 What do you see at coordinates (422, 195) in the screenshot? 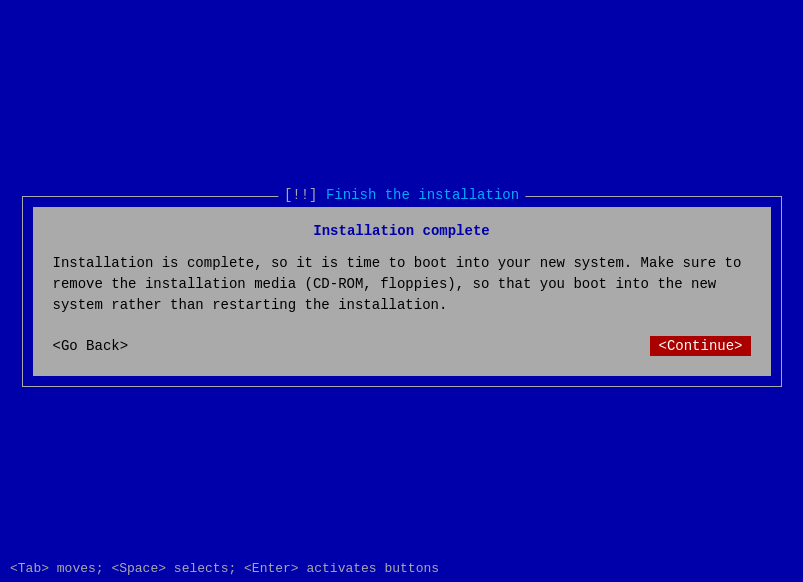
I see `dialog-title-text: Finish the installation` at bounding box center [422, 195].